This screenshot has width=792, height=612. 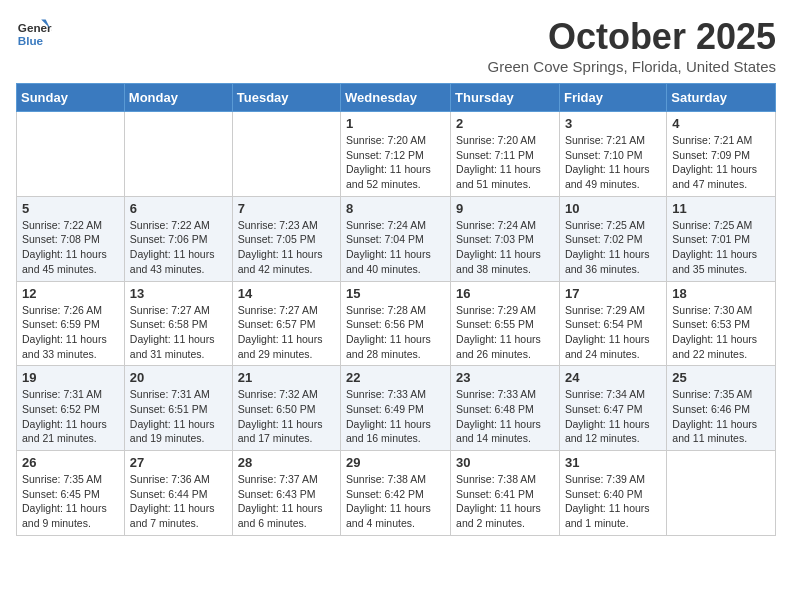 I want to click on calendar-cell: 26Sunrise: 7:35 AM Sunset: 6:45 PM Dayli…, so click(x=71, y=494).